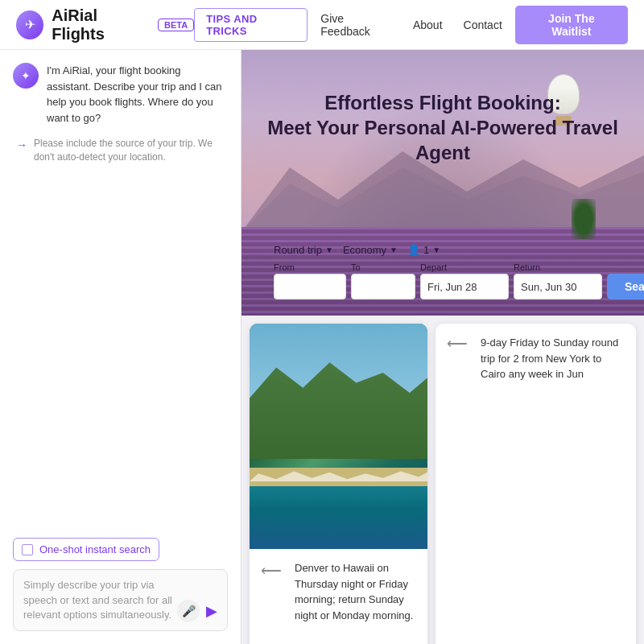  Describe the element at coordinates (443, 281) in the screenshot. I see `form-fields-row: From To Depart Return Sea` at that location.